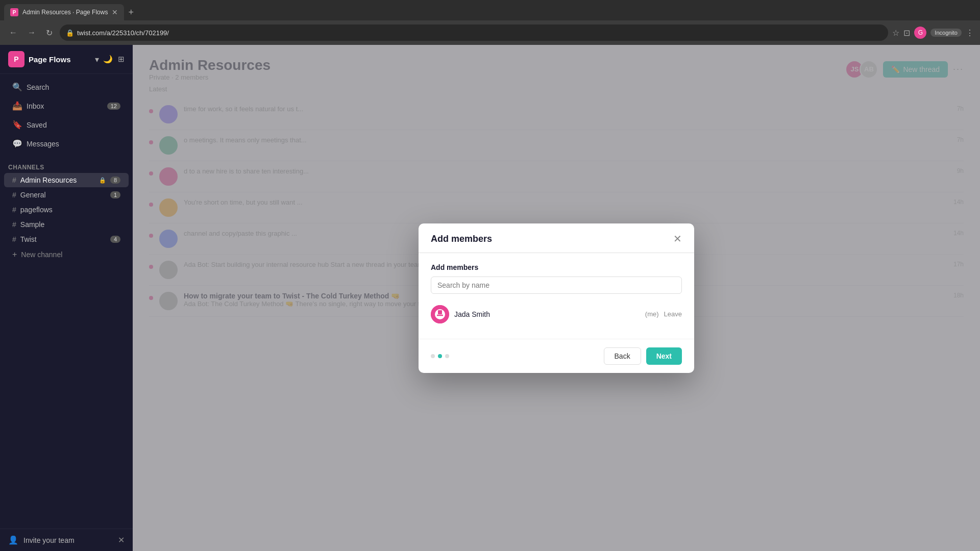 This screenshot has height=551, width=980. Describe the element at coordinates (42, 255) in the screenshot. I see `new-channel-label: New channel` at that location.